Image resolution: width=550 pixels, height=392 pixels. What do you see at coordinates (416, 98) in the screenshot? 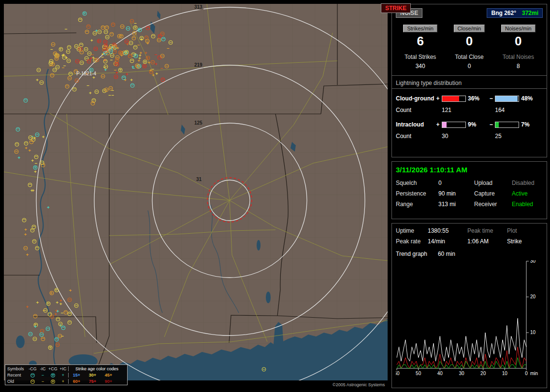
I see `cloud-ground-label: Cloud-ground` at bounding box center [416, 98].